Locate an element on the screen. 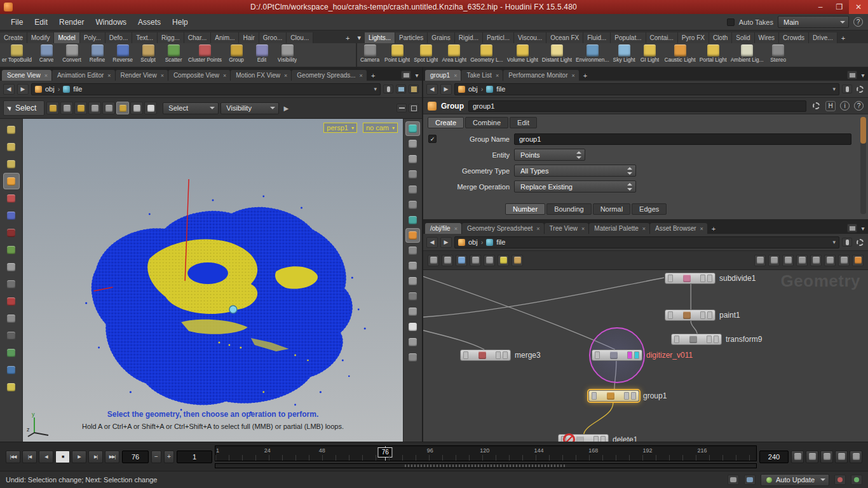 This screenshot has height=488, width=868. refine-tool: Refine is located at coordinates (97, 55).